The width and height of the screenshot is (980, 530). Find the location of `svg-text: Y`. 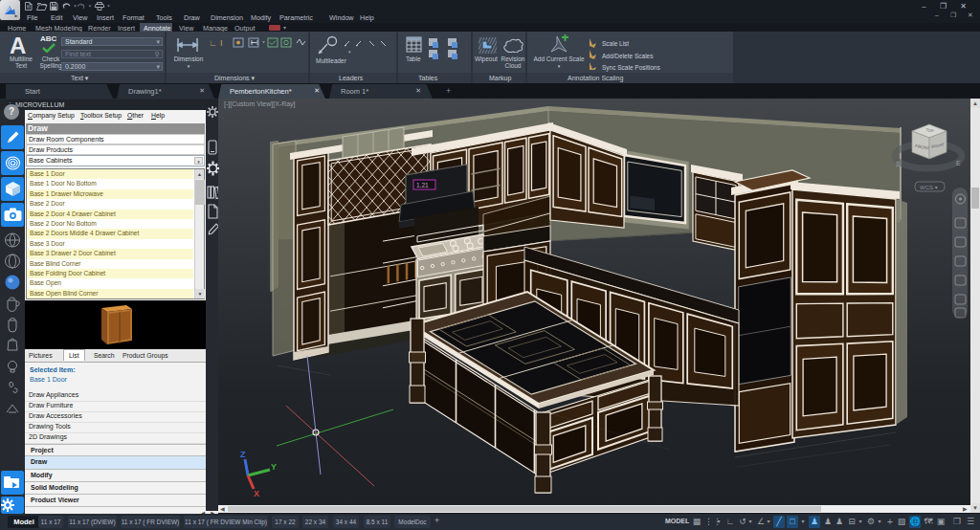

svg-text: Y is located at coordinates (274, 467).